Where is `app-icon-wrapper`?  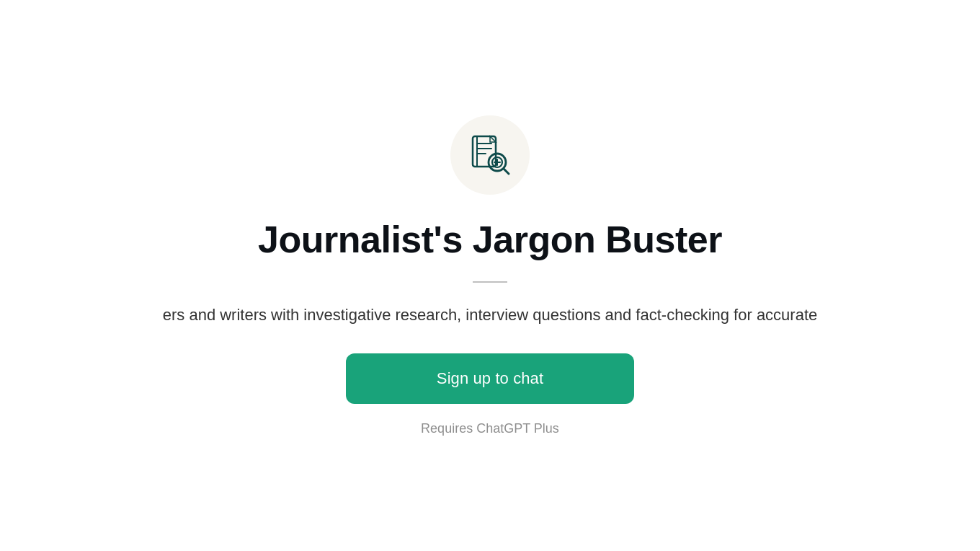
app-icon-wrapper is located at coordinates (490, 155).